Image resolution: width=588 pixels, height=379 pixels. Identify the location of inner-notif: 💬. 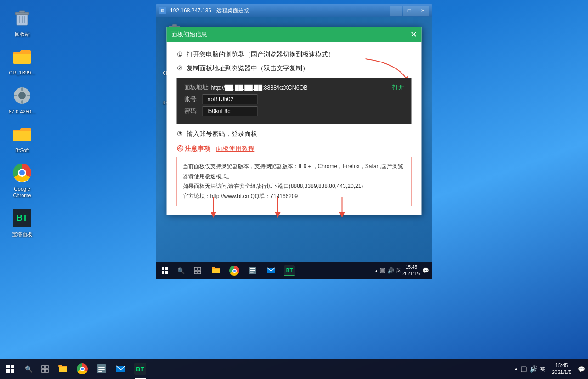
(425, 271).